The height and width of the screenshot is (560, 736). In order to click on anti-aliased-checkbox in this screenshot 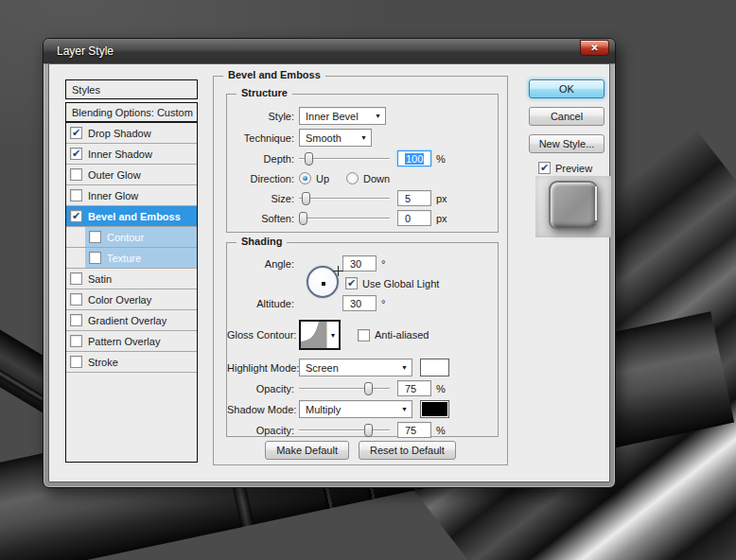, I will do `click(363, 335)`.